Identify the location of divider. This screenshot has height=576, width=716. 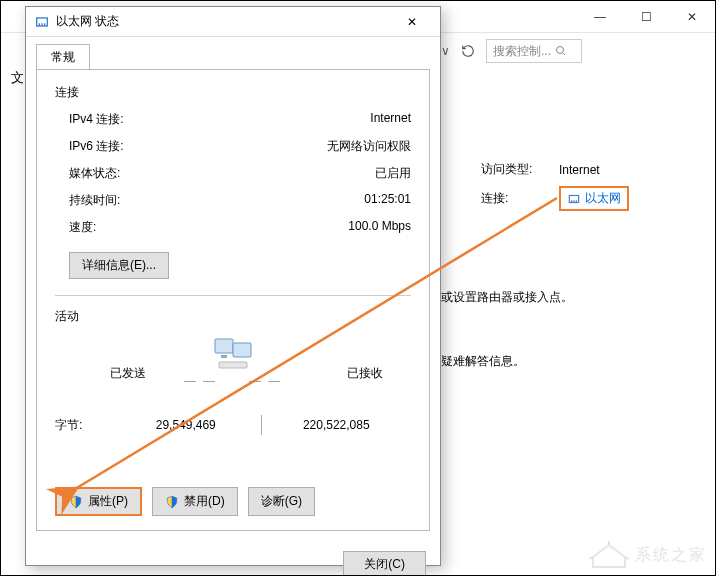
(233, 296).